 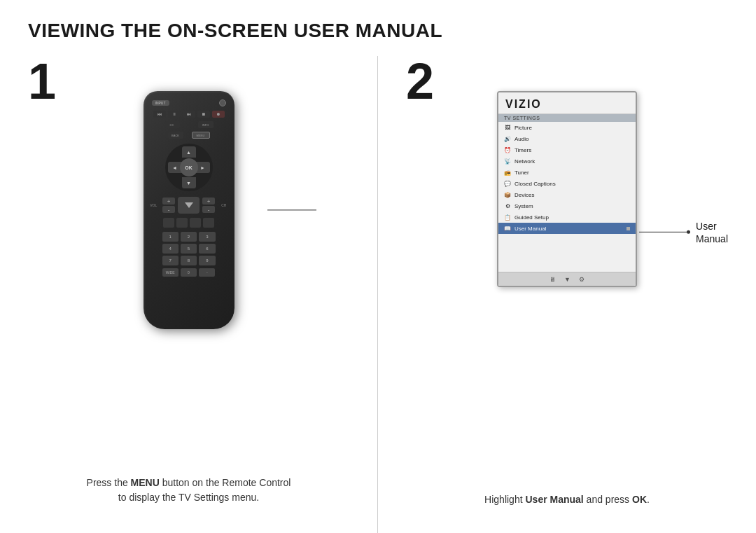 I want to click on ch-up: +, so click(x=209, y=201).